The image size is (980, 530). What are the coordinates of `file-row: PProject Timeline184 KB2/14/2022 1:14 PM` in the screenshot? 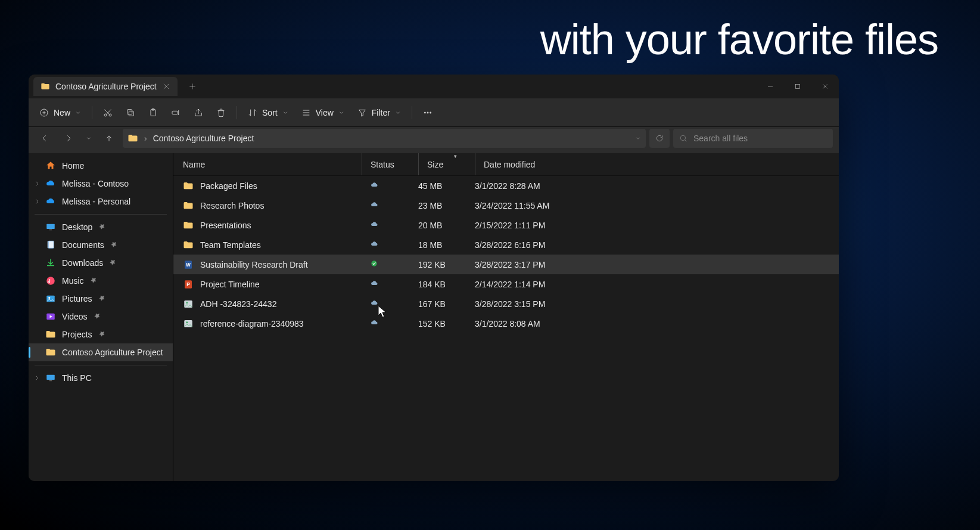 It's located at (506, 284).